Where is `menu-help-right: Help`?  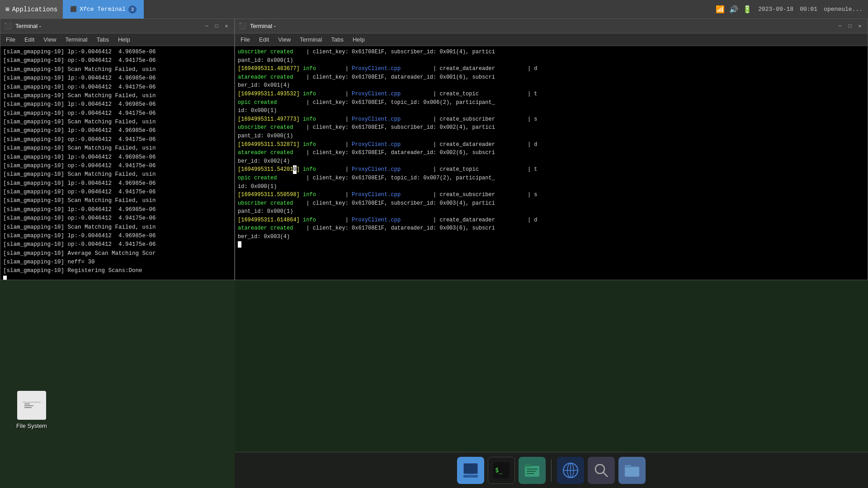 menu-help-right: Help is located at coordinates (359, 40).